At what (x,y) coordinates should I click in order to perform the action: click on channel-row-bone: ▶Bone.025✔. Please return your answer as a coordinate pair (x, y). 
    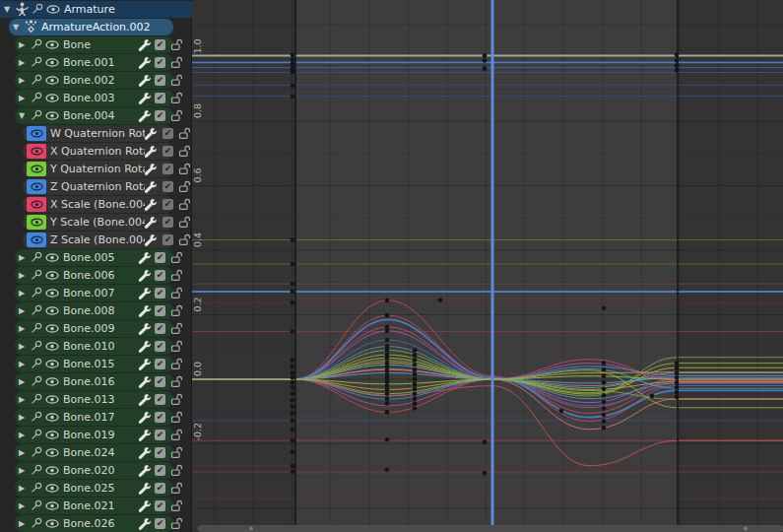
    Looking at the image, I should click on (95, 489).